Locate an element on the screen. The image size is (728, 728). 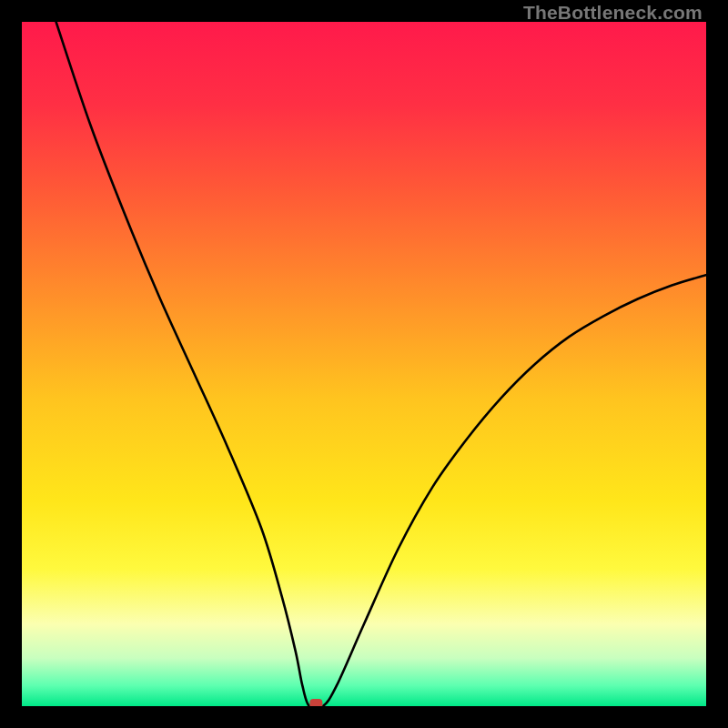
optimal-marker is located at coordinates (316, 703).